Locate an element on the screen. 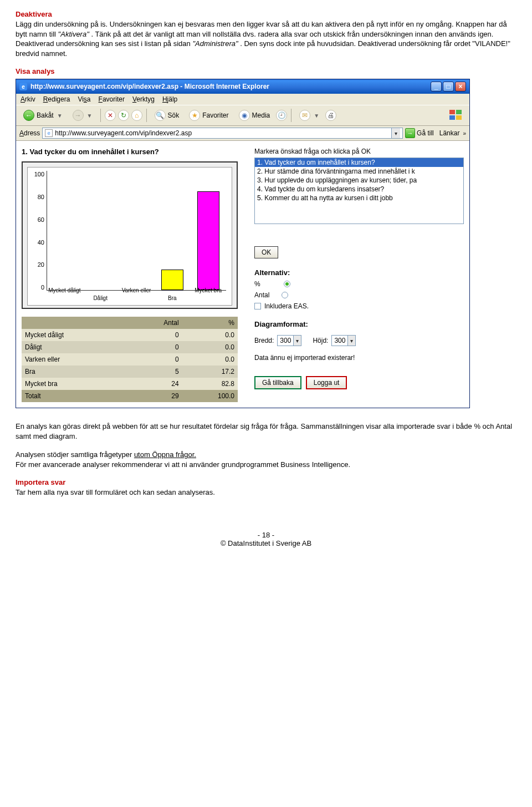 The image size is (532, 807). below-p2a: Analysen stödjer samtliga frågetyper is located at coordinates (75, 455).